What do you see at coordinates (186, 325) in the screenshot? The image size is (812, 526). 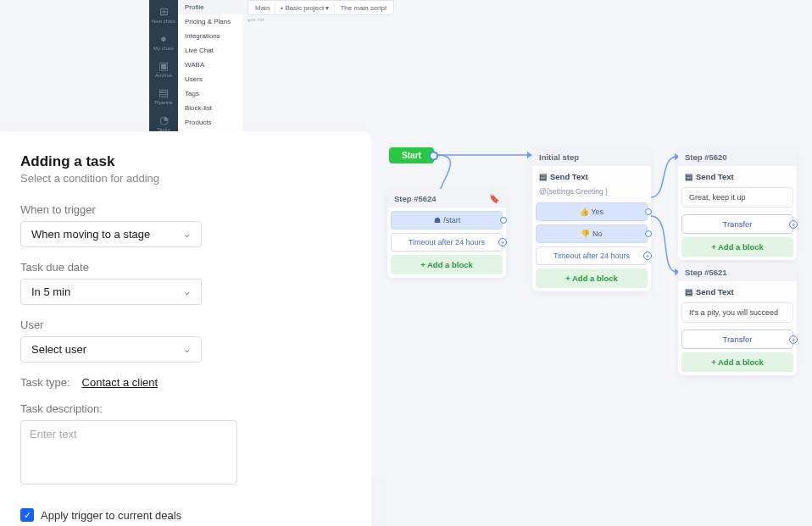 I see `user-label: User` at bounding box center [186, 325].